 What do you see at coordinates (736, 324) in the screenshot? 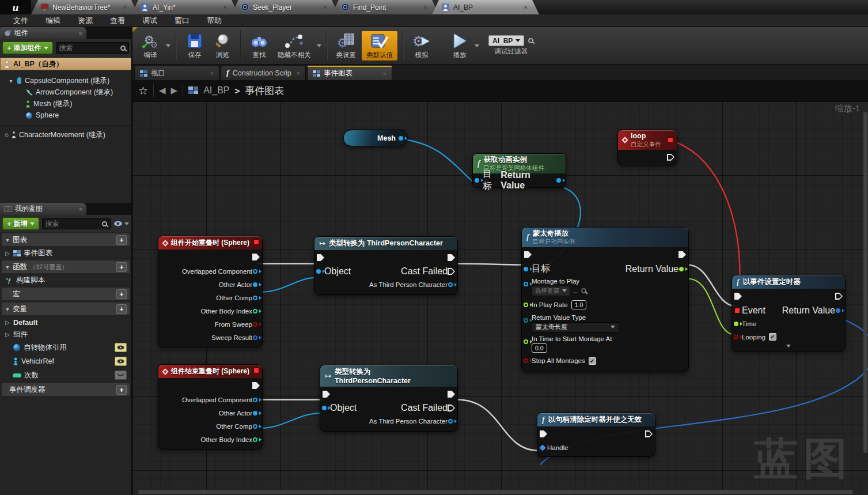
I see `pin-time-in` at bounding box center [736, 324].